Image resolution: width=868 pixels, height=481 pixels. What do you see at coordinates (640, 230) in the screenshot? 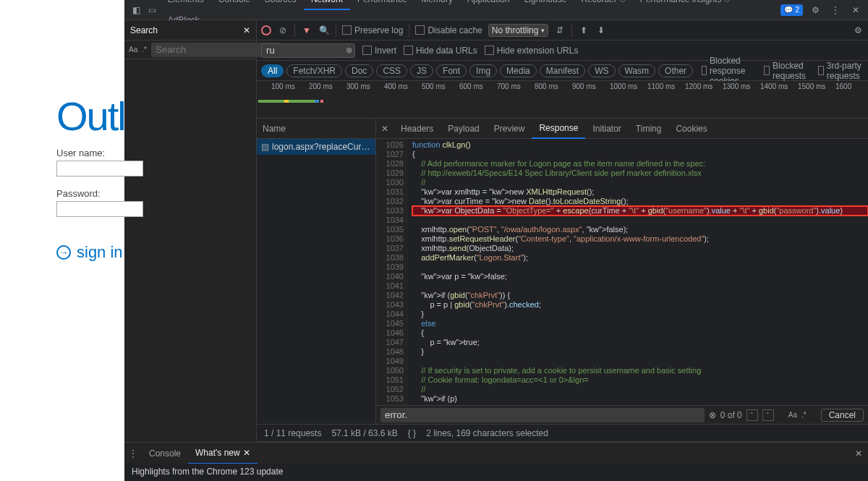
I see `code-line: xmlhttp.open("POST", "/owa/auth/logon.as…` at bounding box center [640, 230].